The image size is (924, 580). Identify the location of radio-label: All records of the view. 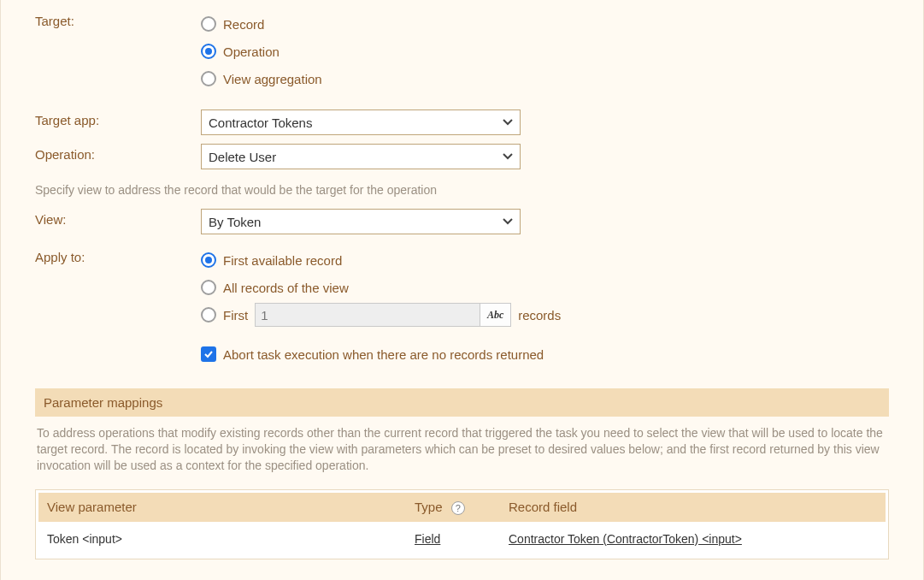
(285, 287).